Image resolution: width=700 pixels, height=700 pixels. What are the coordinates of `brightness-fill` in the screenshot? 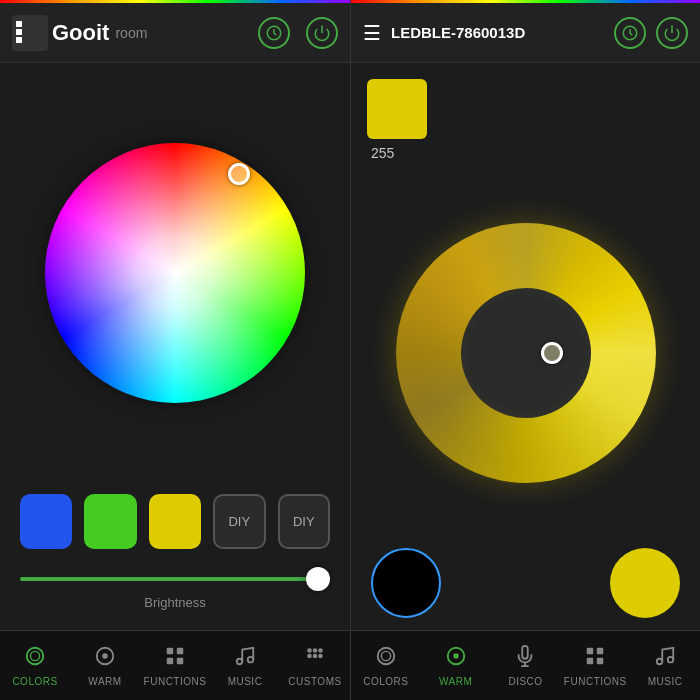 It's located at (160, 579).